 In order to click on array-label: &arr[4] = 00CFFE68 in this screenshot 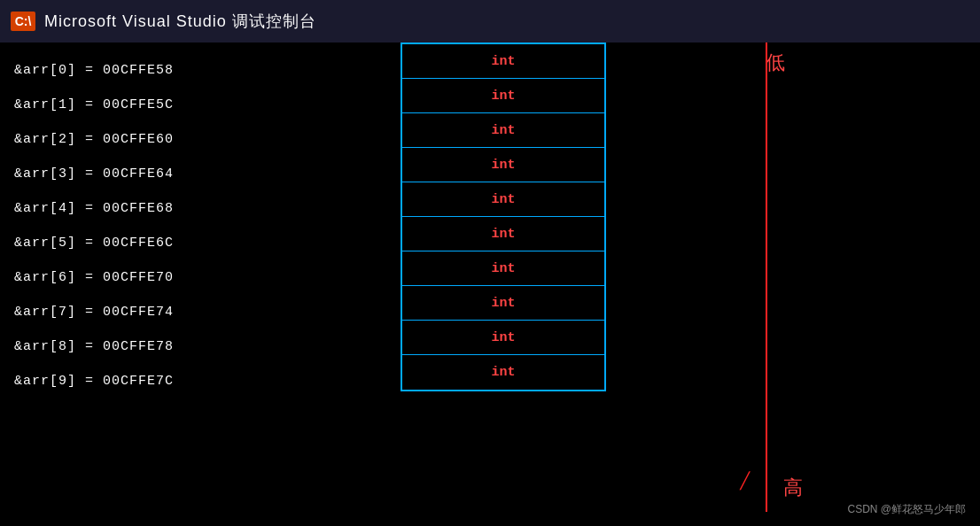, I will do `click(143, 209)`.